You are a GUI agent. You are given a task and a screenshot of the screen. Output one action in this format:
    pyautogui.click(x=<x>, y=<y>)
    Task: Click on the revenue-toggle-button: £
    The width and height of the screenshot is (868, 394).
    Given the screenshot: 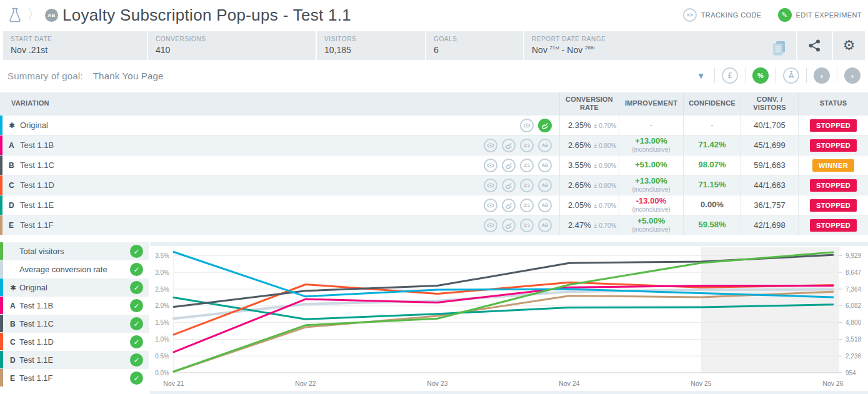 What is the action you would take?
    pyautogui.click(x=730, y=76)
    